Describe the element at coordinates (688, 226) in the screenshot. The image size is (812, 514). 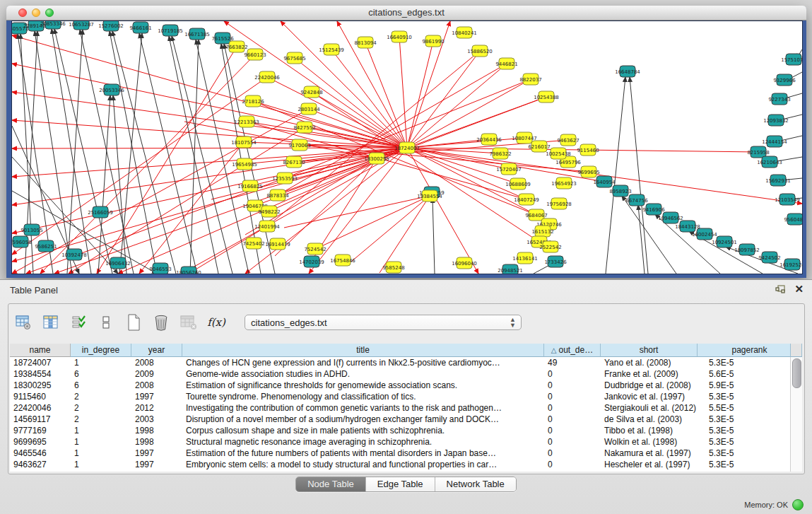
I see `graph-node: 18443128` at that location.